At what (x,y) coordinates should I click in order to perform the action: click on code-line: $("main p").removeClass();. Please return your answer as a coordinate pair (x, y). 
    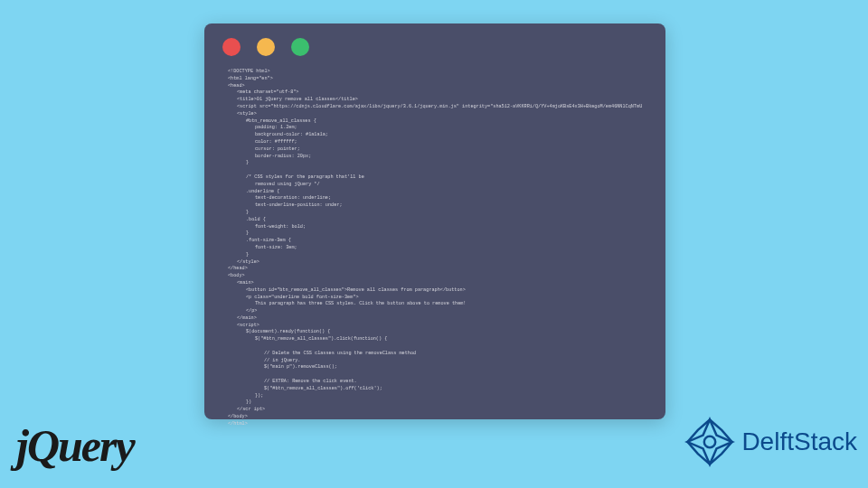
    Looking at the image, I should click on (435, 368).